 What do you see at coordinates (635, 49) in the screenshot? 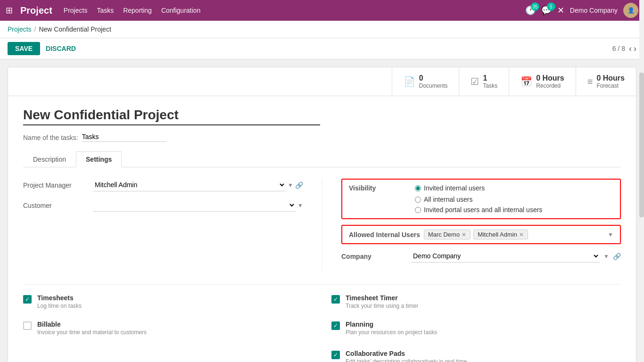
I see `pager-next: ›` at bounding box center [635, 49].